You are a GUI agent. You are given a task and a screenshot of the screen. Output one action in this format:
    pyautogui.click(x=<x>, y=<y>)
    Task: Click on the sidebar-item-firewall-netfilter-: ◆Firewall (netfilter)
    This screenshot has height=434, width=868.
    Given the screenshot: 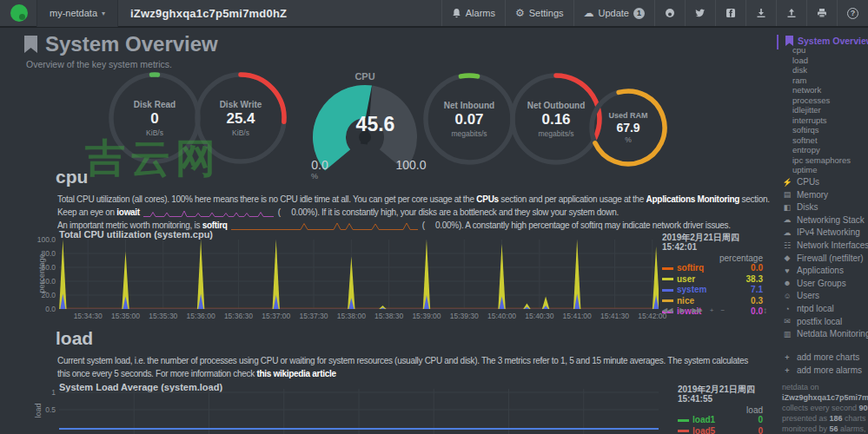 What is the action you would take?
    pyautogui.click(x=823, y=259)
    